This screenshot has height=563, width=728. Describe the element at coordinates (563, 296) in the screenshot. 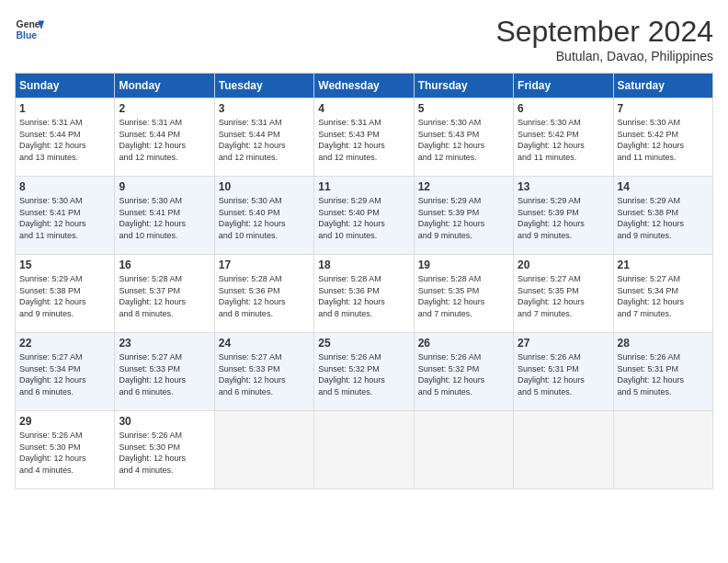

I see `day-info: Sunrise: 5:27 AM Sunset: 5:35 PM Dayligh…` at that location.